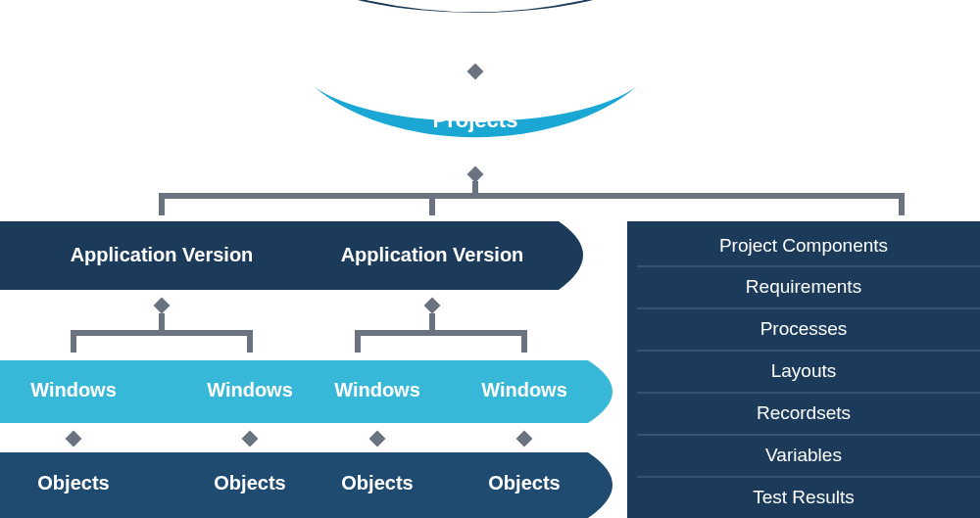 Image resolution: width=980 pixels, height=518 pixels. What do you see at coordinates (523, 483) in the screenshot?
I see `label-objects-4: Objects` at bounding box center [523, 483].